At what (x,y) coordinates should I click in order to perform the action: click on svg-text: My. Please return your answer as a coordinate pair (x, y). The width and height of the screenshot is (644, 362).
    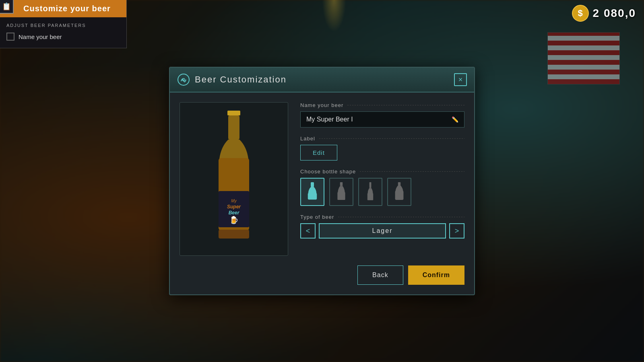
    Looking at the image, I should click on (234, 201).